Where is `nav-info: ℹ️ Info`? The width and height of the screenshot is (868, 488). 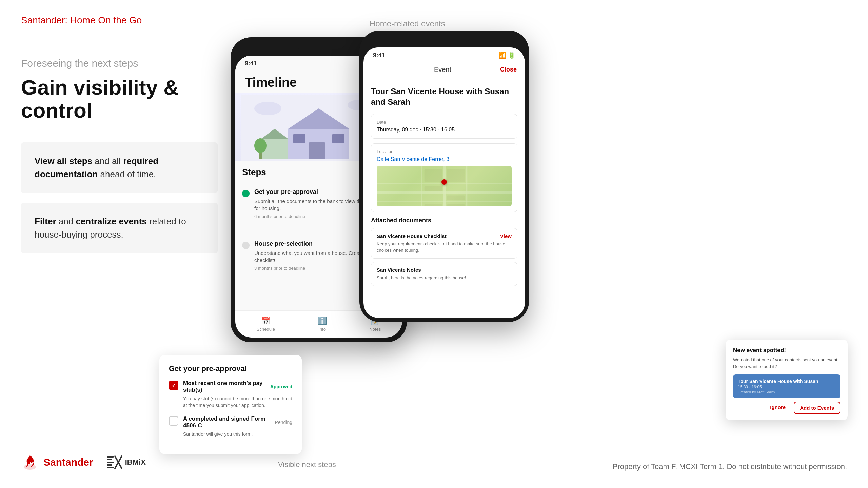
nav-info: ℹ️ Info is located at coordinates (322, 324).